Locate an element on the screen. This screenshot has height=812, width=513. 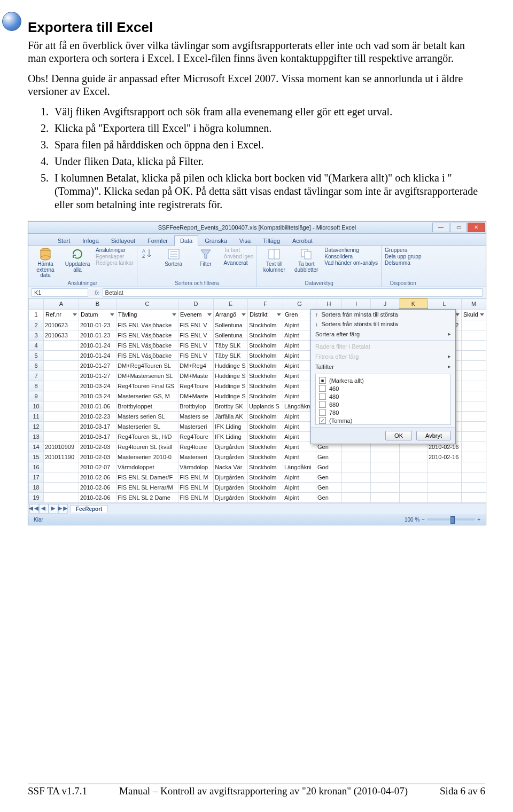
cell: Masterseri is located at coordinates (196, 427).